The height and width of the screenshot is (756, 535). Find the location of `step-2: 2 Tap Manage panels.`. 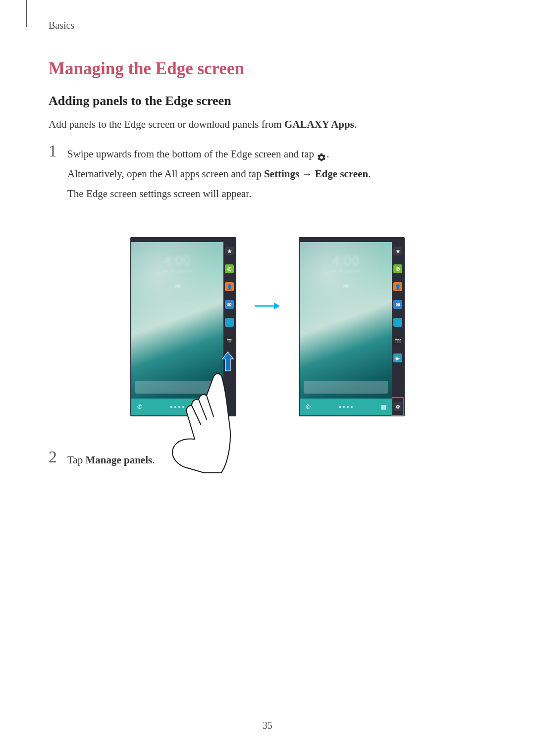

step-2: 2 Tap Manage panels. is located at coordinates (268, 460).